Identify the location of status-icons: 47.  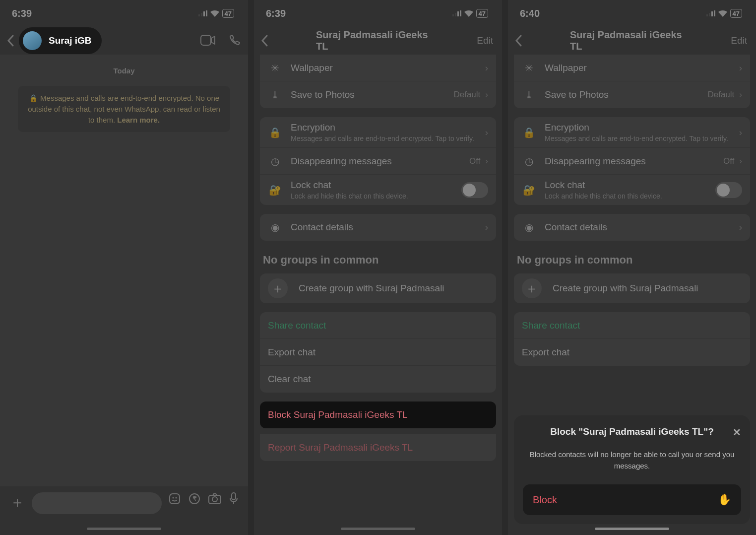
(216, 13).